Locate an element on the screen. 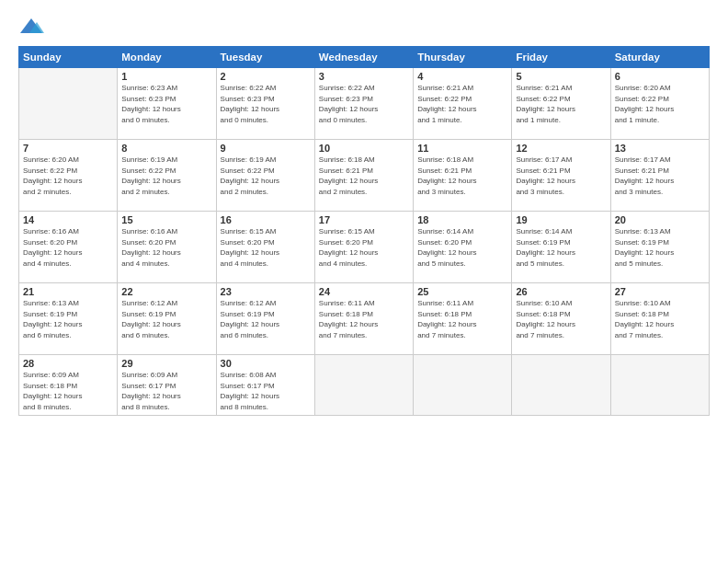 The width and height of the screenshot is (728, 563). calendar-cell: 24Sunrise: 6:11 AM Sunset: 6:18 PM Dayli… is located at coordinates (364, 319).